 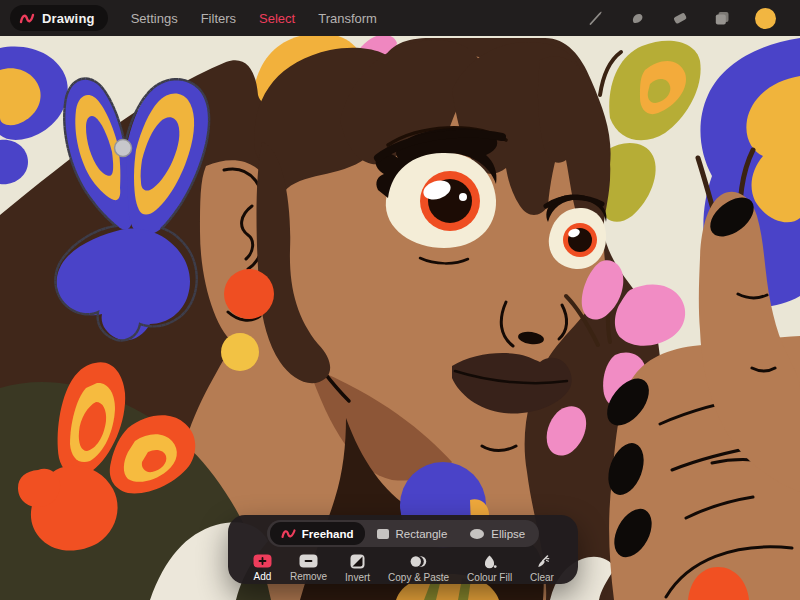 What do you see at coordinates (542, 562) in the screenshot?
I see `clear-brush-icon` at bounding box center [542, 562].